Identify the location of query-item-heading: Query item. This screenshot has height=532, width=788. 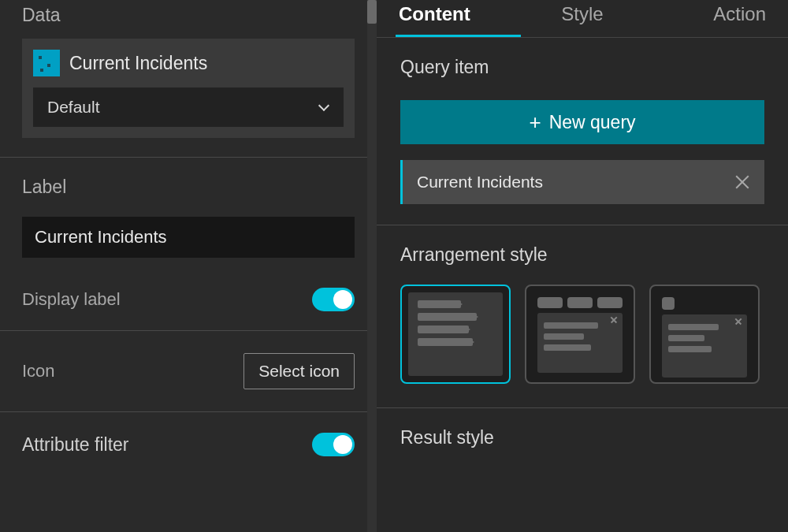
(582, 68).